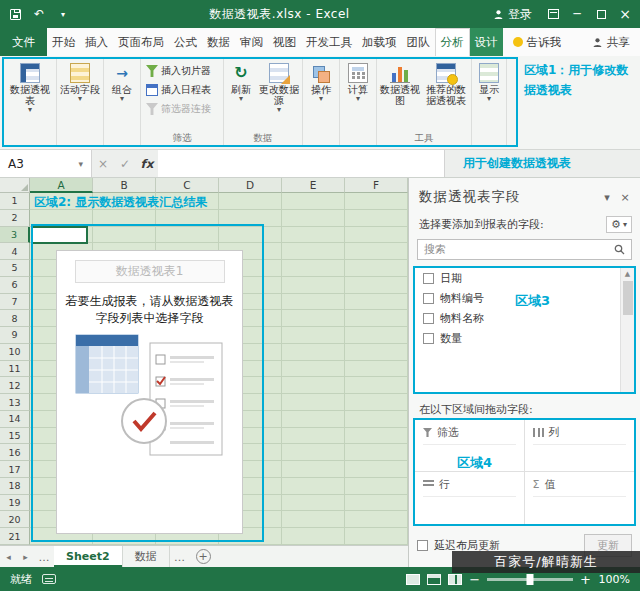  Describe the element at coordinates (314, 452) in the screenshot. I see `cell-E16` at that location.